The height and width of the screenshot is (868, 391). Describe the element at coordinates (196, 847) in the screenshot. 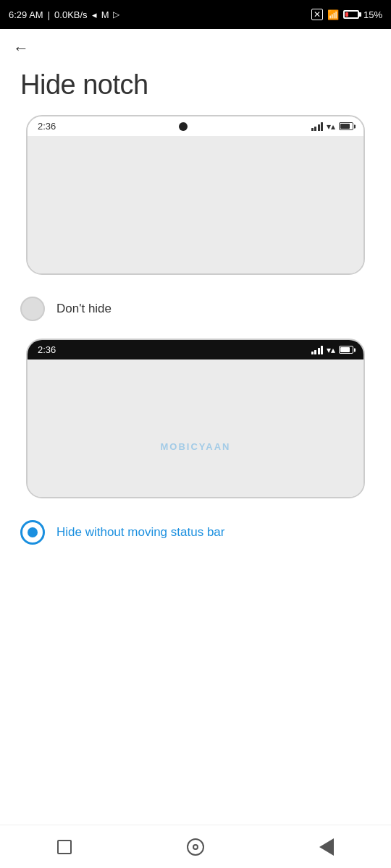

I see `home-icon` at that location.